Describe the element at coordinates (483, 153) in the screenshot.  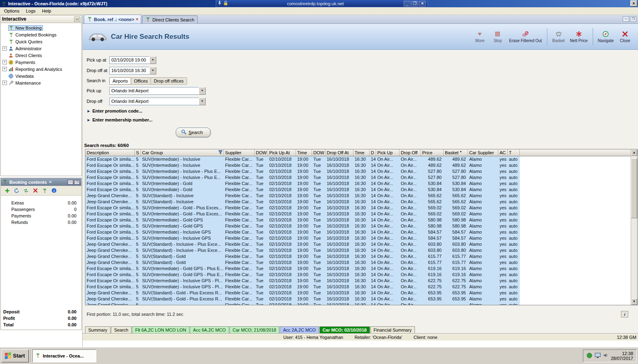
I see `column-header-car-supplier: Car Supplier` at that location.